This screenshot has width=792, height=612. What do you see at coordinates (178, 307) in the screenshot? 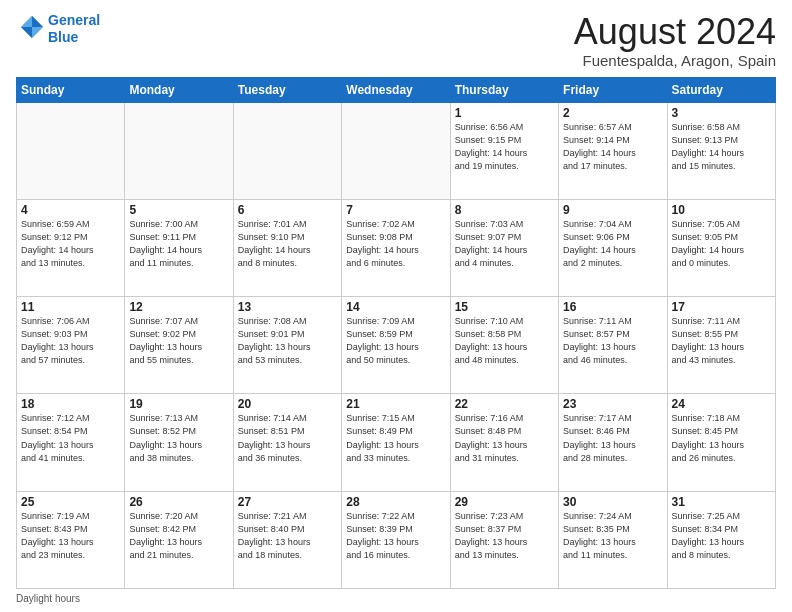
I see `day-number: 12` at bounding box center [178, 307].